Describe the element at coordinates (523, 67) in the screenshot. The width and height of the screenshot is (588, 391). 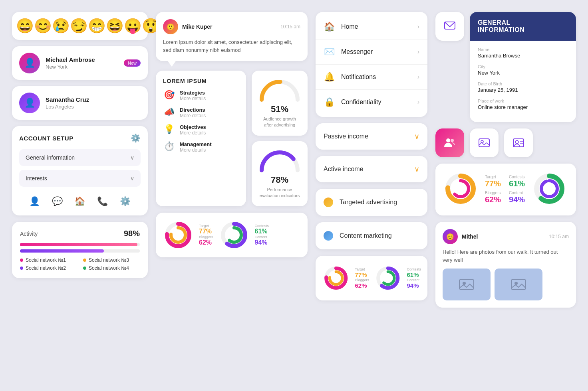
I see `general-info-card: GENERAL INFORMATION Name Samantha Browse…` at that location.